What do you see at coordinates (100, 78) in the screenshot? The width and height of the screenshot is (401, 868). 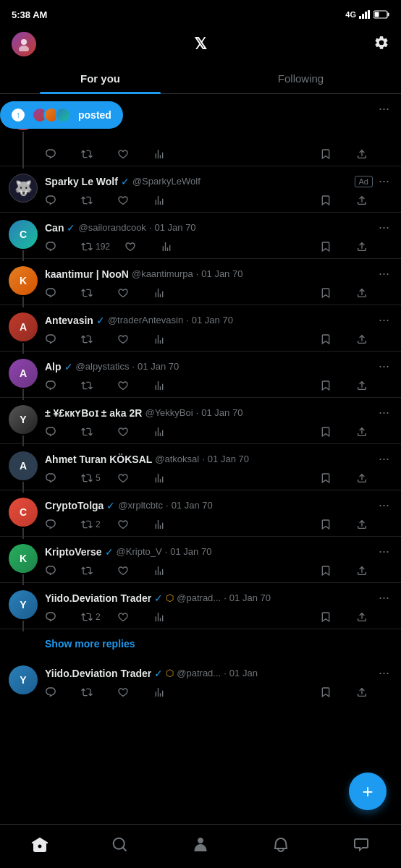 I see `tab-for-you: For you` at bounding box center [100, 78].